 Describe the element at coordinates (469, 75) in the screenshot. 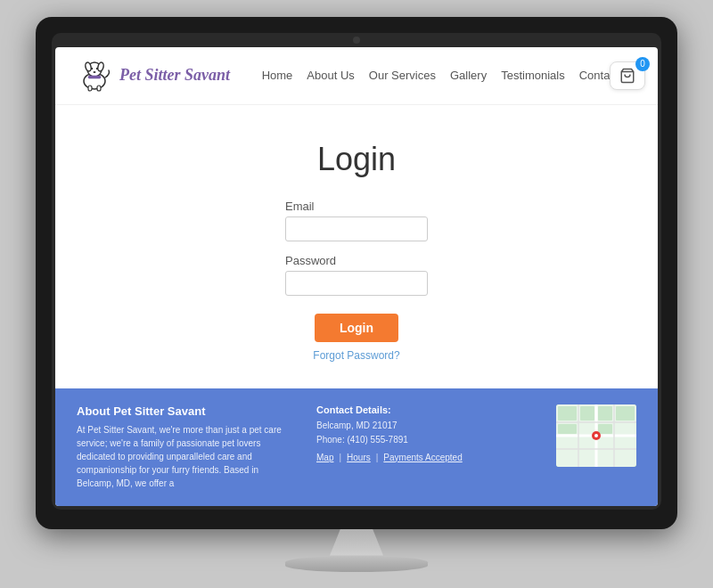

I see `nav-gallery: Gallery` at that location.